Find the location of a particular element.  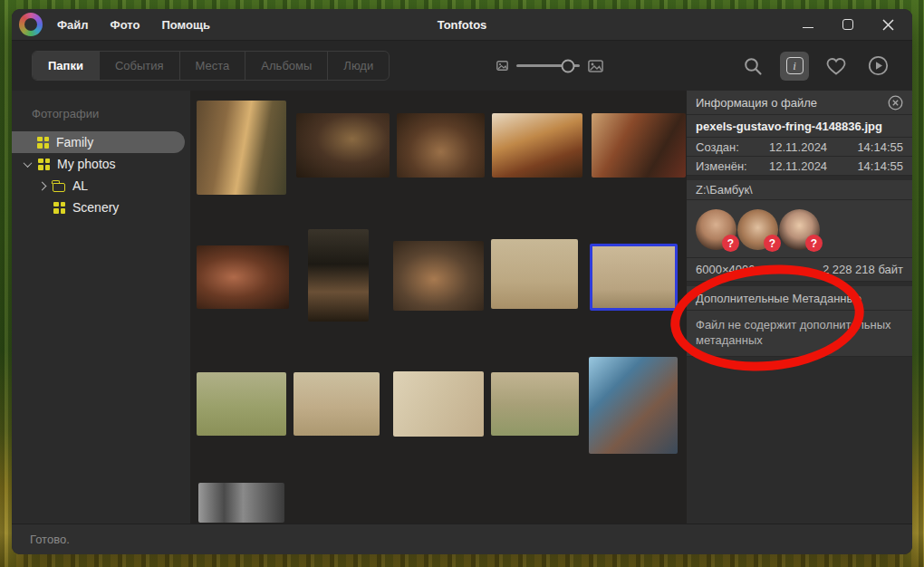

slideshow-icon is located at coordinates (879, 65).